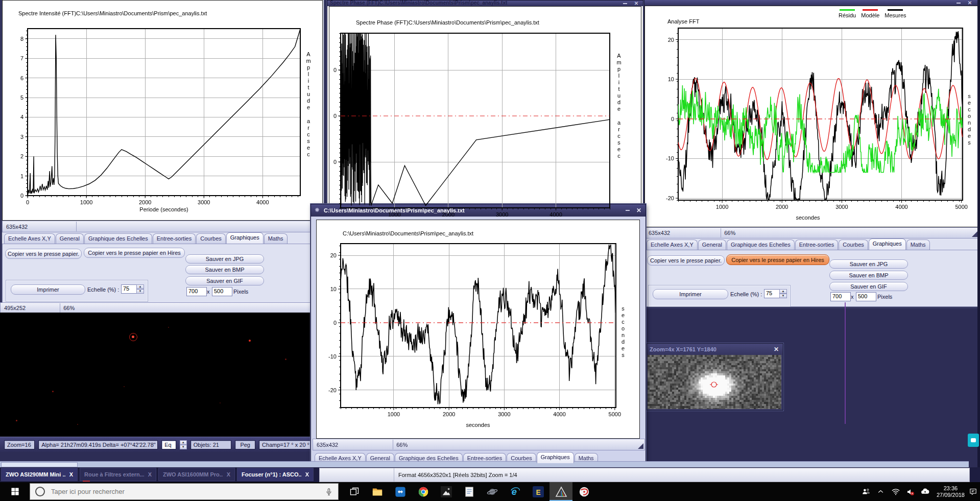  Describe the element at coordinates (776, 349) in the screenshot. I see `close-icon: ✕` at that location.